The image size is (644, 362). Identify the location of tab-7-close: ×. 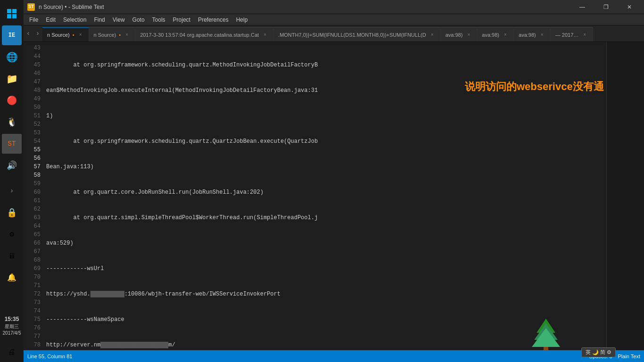
(585, 35).